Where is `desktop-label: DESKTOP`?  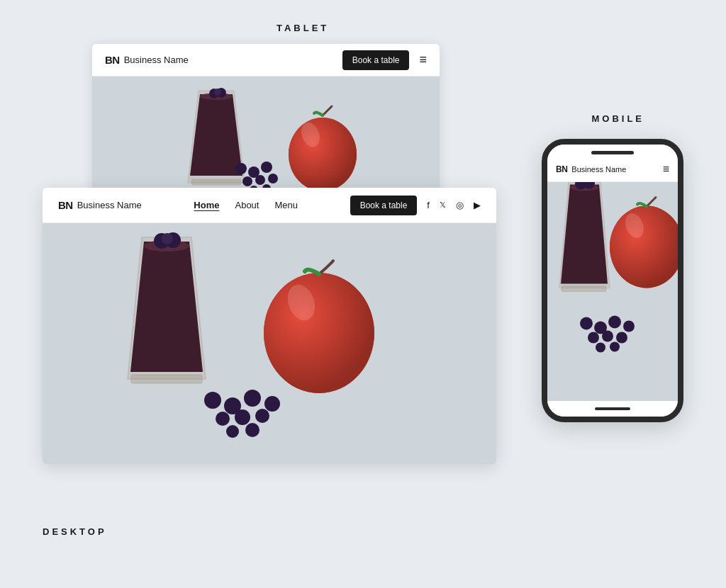
desktop-label: DESKTOP is located at coordinates (75, 531).